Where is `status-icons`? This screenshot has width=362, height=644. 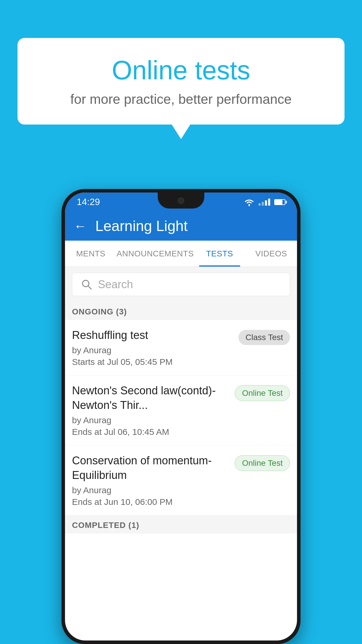 status-icons is located at coordinates (265, 202).